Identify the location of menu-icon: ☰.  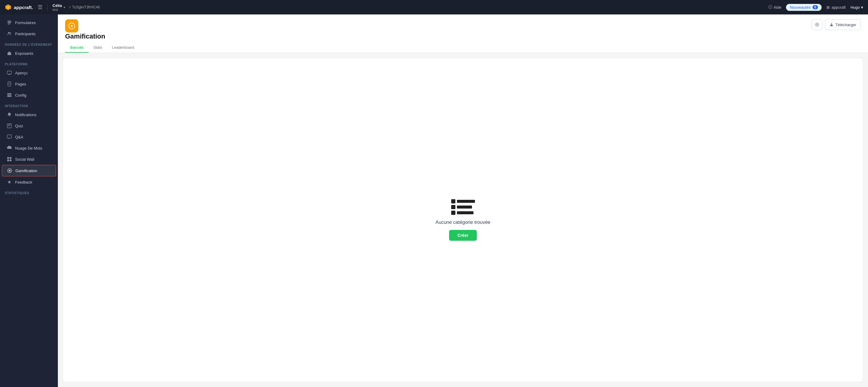
(40, 7).